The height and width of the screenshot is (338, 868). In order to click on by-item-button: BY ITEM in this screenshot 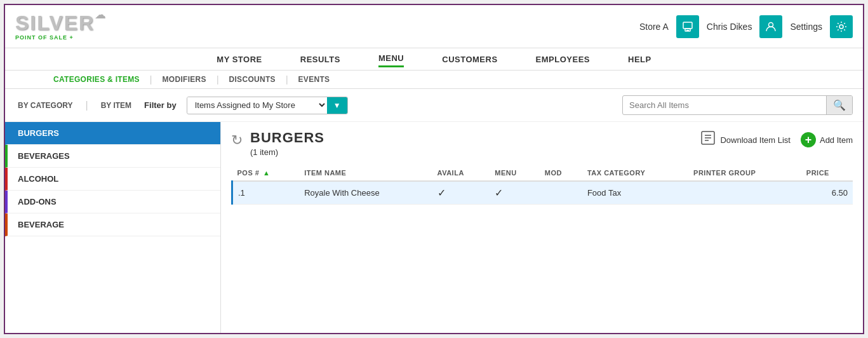, I will do `click(116, 105)`.